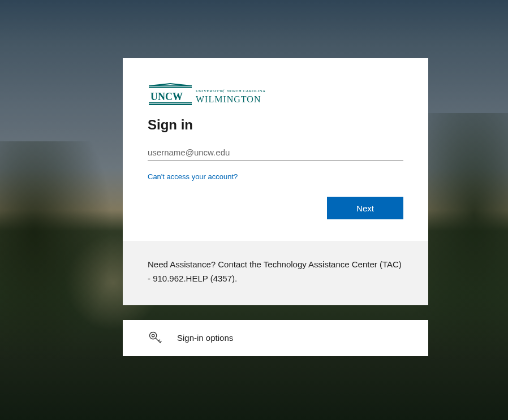 The height and width of the screenshot is (420, 508). I want to click on svg-text: UNCW, so click(166, 97).